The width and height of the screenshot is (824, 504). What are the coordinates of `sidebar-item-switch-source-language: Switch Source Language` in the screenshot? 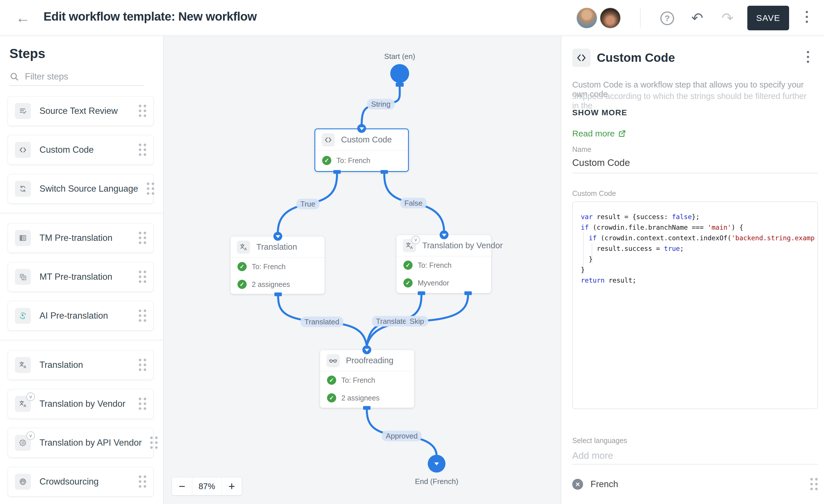 It's located at (81, 189).